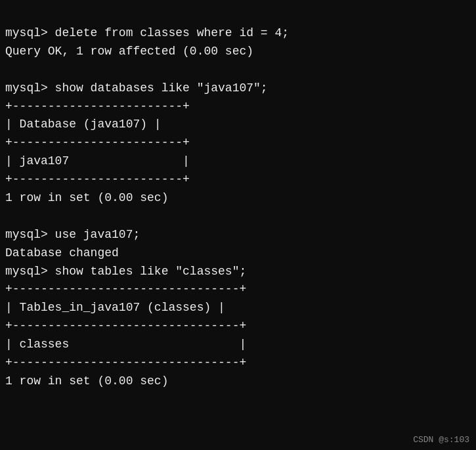 The width and height of the screenshot is (476, 450). I want to click on terminal-line: Query OK, 1 row affected (0.00 sec), so click(238, 52).